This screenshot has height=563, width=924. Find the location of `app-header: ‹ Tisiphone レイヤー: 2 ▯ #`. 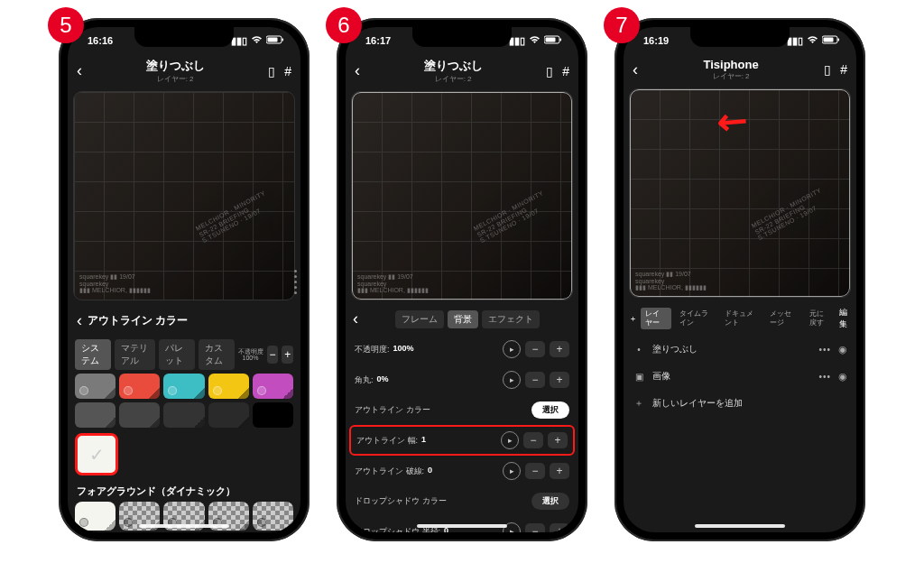

app-header: ‹ Tisiphone レイヤー: 2 ▯ # is located at coordinates (740, 69).